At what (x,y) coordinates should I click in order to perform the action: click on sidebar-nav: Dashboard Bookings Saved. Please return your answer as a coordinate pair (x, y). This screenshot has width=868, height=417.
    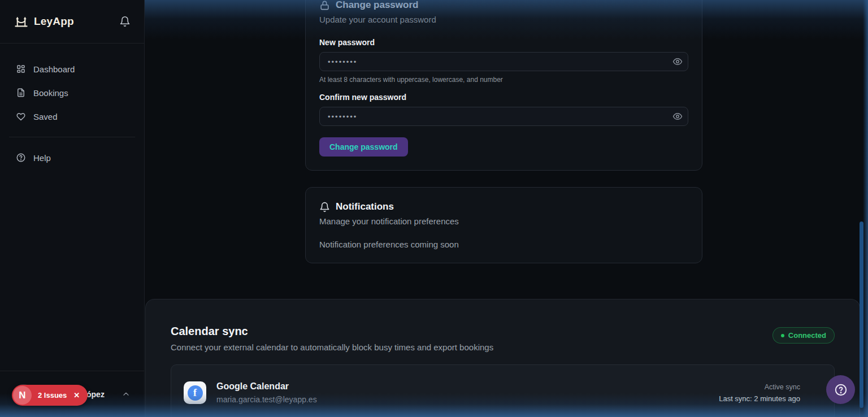
    Looking at the image, I should click on (72, 106).